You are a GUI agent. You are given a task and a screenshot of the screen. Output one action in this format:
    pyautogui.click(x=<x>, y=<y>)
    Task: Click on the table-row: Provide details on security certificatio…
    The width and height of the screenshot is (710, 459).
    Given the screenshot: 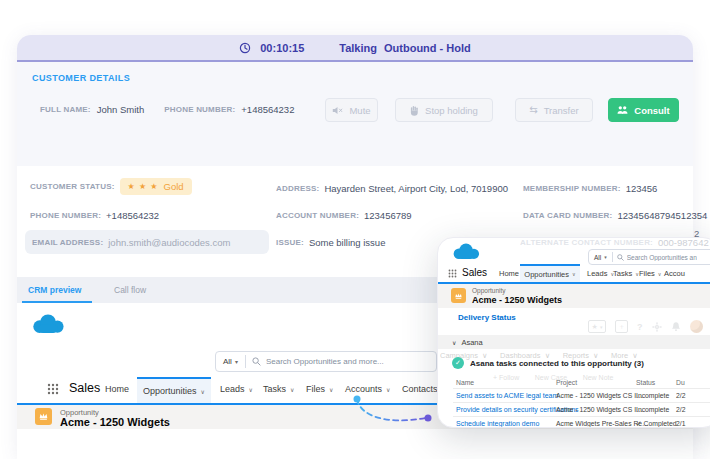 What is the action you would take?
    pyautogui.click(x=582, y=409)
    